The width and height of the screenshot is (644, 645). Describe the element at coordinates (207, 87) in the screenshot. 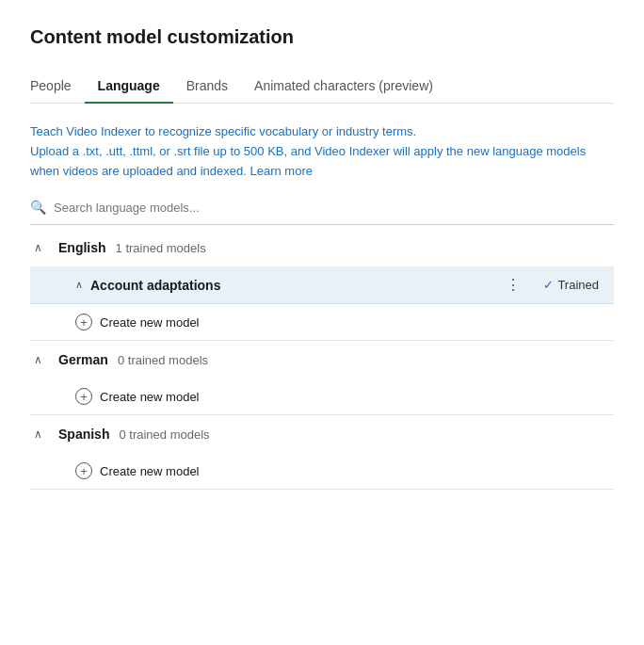

I see `tab-brands: Brands` at that location.